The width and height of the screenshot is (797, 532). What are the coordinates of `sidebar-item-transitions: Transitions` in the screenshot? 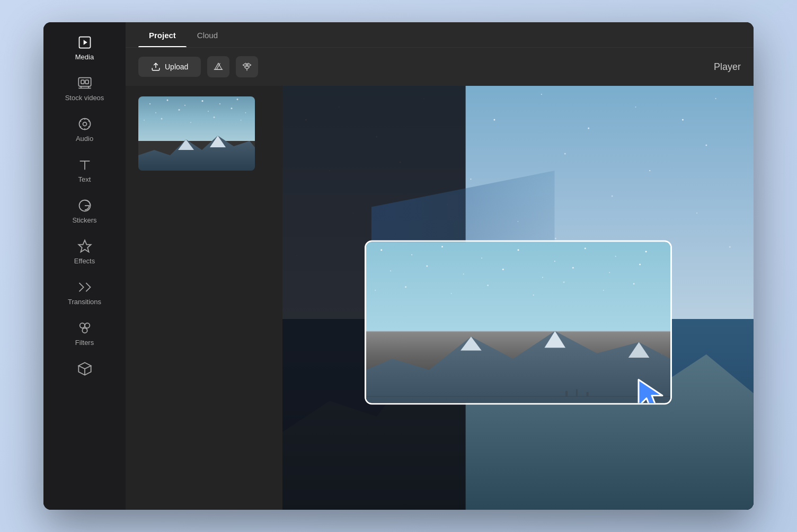 It's located at (85, 292).